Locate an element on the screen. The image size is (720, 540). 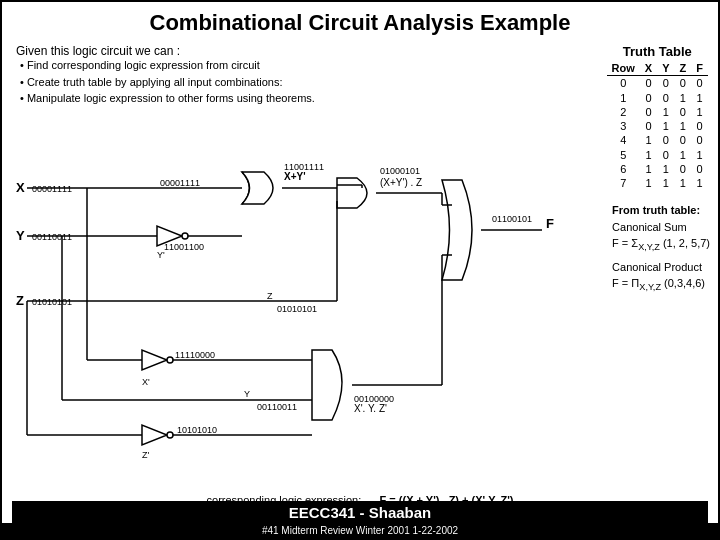
th-y: Y is located at coordinates (666, 68).